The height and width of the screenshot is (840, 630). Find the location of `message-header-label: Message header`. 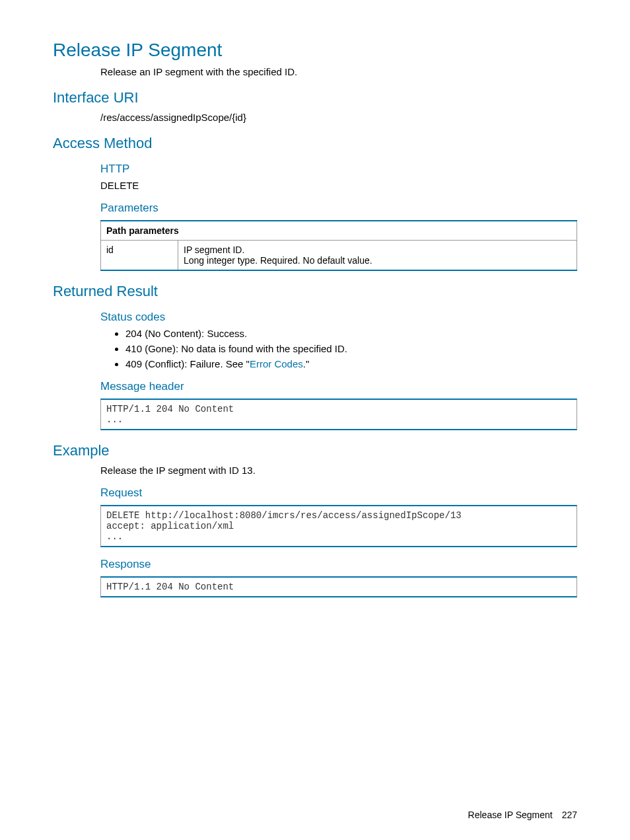

message-header-label: Message header is located at coordinates (339, 387).